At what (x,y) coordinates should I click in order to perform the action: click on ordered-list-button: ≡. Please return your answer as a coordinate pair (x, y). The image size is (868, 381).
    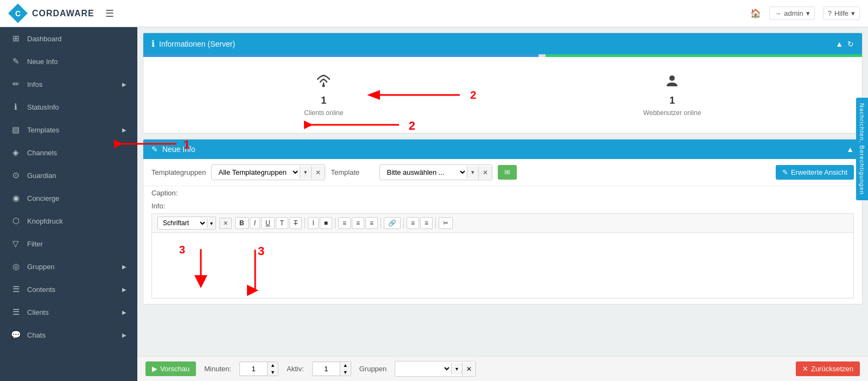
    Looking at the image, I should click on (413, 223).